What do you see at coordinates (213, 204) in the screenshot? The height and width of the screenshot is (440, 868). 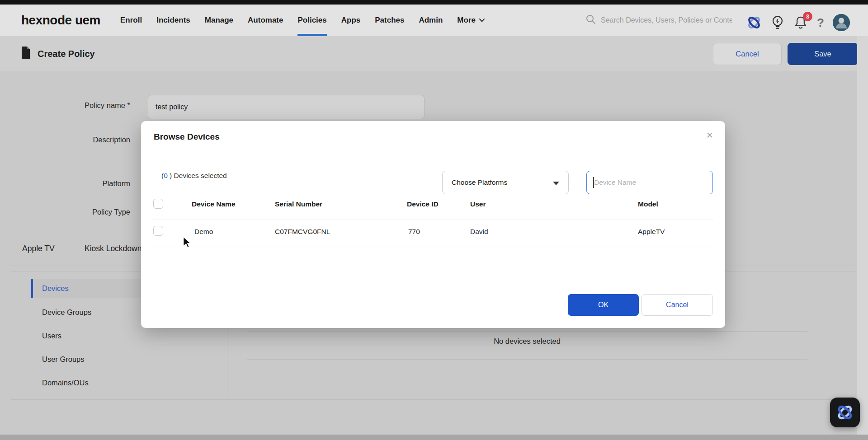 I see `col-device-name: Device Name` at bounding box center [213, 204].